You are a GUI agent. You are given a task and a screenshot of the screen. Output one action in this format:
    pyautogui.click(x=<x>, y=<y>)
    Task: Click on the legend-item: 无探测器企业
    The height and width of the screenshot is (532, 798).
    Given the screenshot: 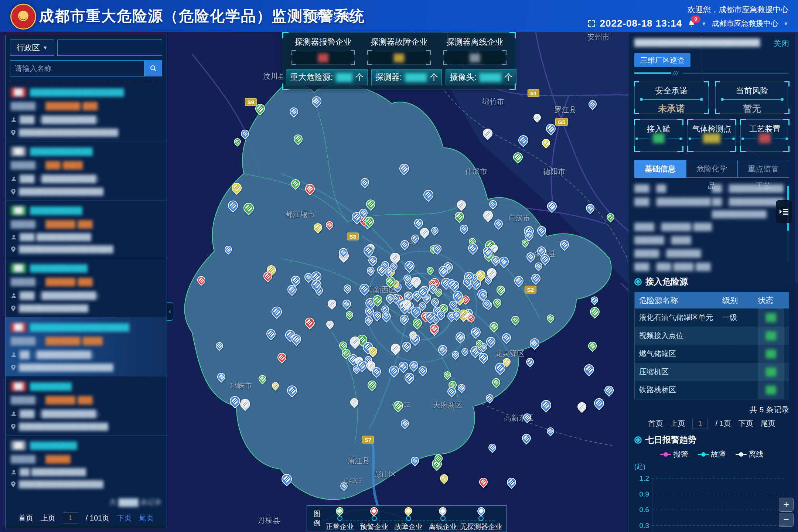 What is the action you would take?
    pyautogui.click(x=481, y=519)
    